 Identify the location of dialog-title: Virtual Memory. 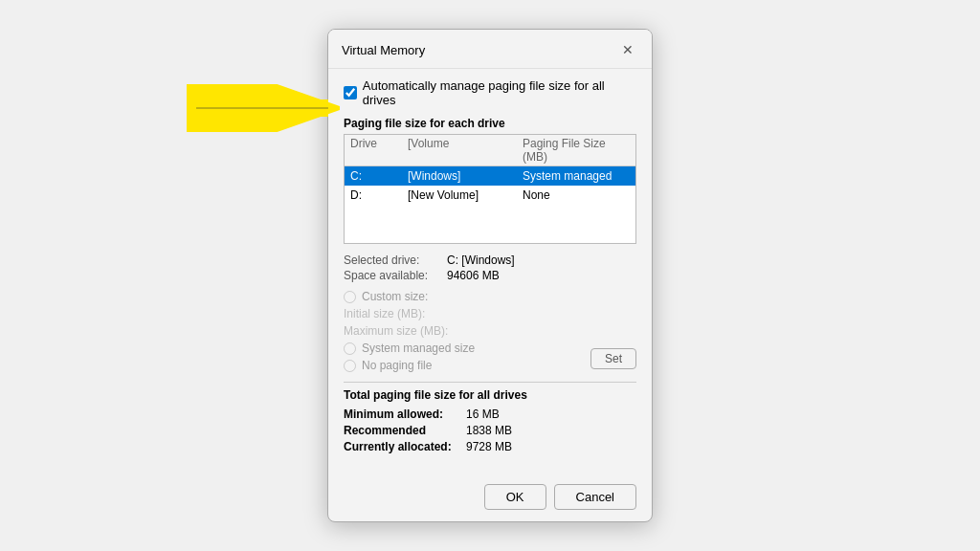
(383, 50).